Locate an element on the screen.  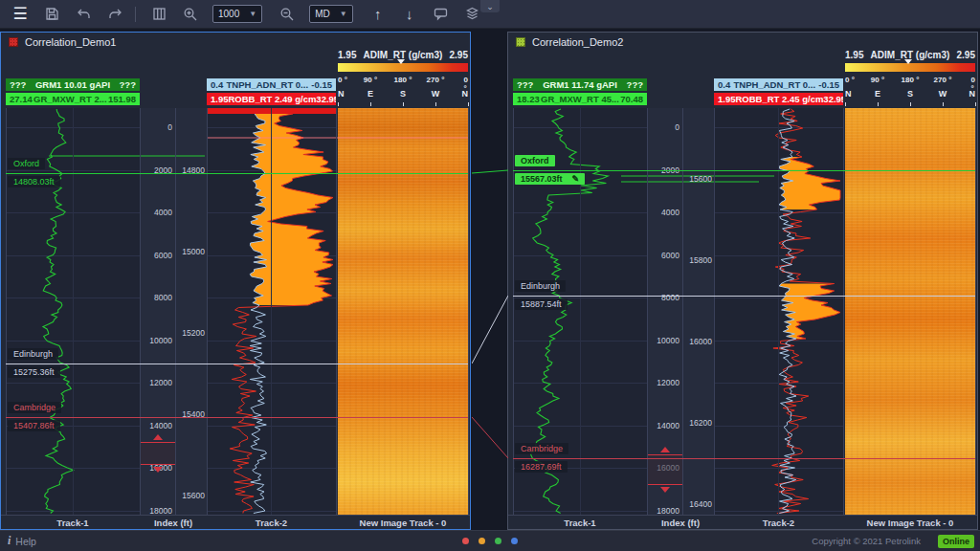
scroll-down-icon: ↓ is located at coordinates (410, 14).